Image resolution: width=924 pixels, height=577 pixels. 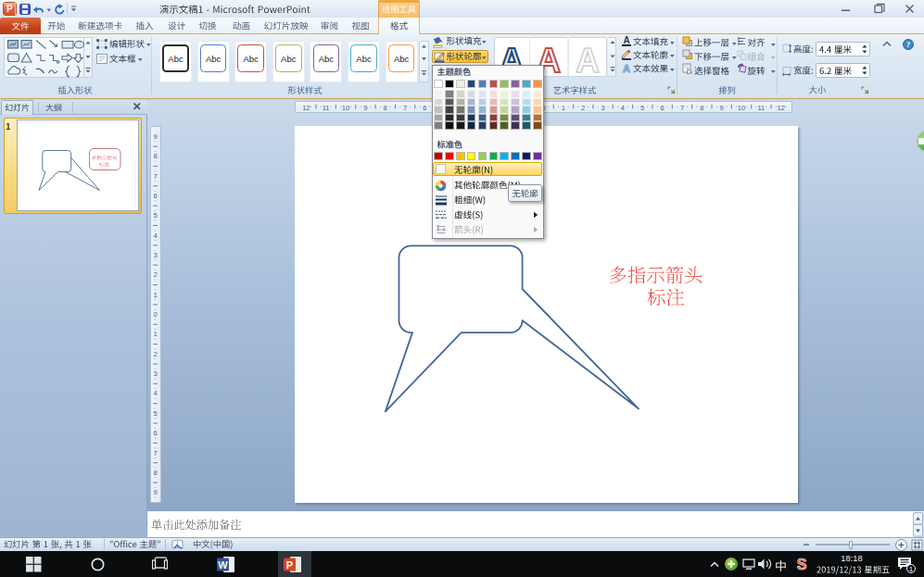 What do you see at coordinates (289, 565) in the screenshot?
I see `svg-text: P` at bounding box center [289, 565].